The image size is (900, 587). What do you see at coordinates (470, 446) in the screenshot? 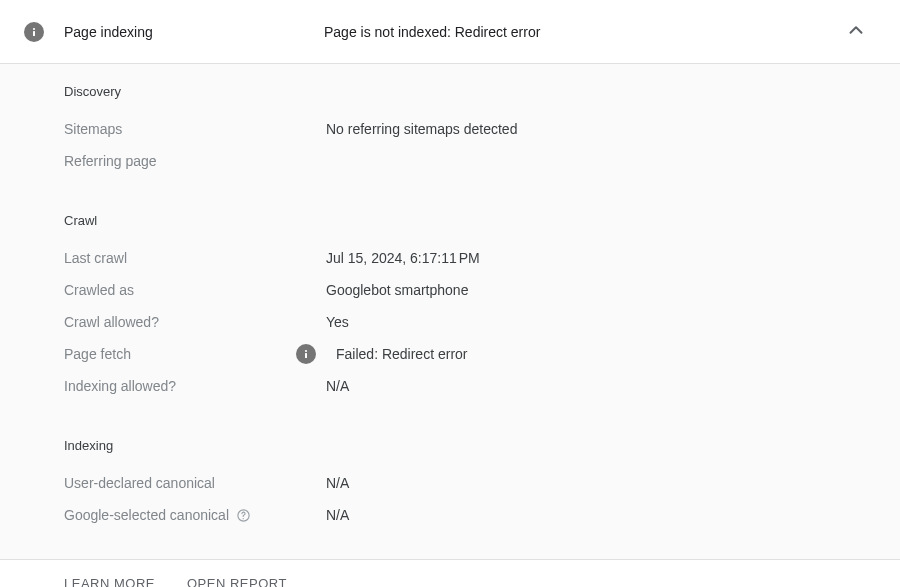
I see `section-heading-indexing: Indexing` at bounding box center [470, 446].